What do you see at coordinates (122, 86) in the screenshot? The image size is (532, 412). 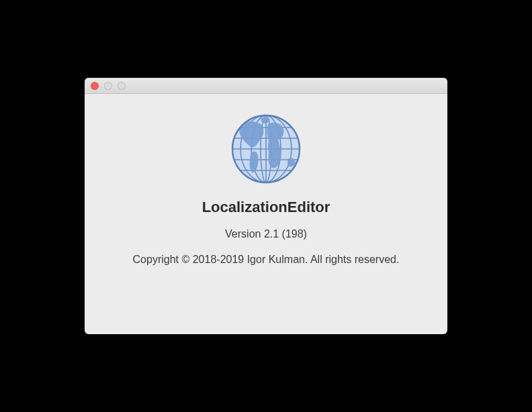 I see `zoom-button` at bounding box center [122, 86].